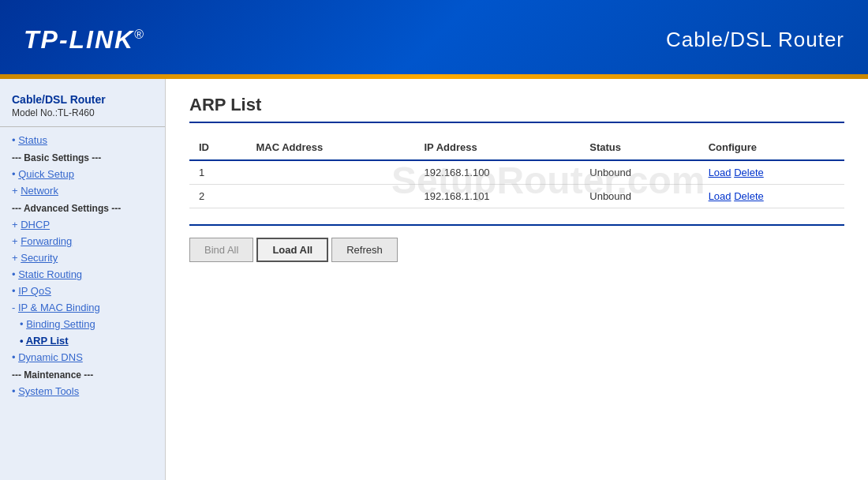 The height and width of the screenshot is (480, 868). What do you see at coordinates (772, 197) in the screenshot?
I see `row2-configure: Load Delete` at bounding box center [772, 197].